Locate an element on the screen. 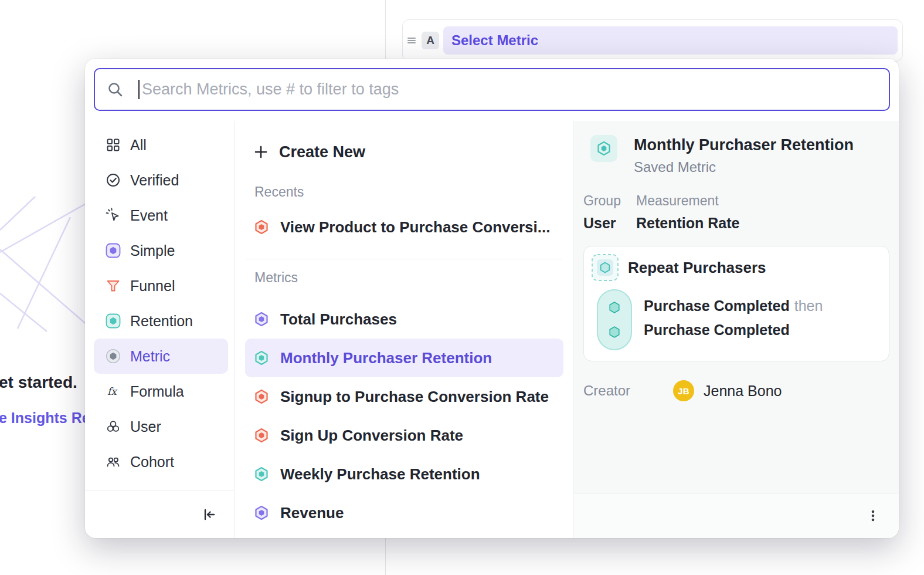  plus-icon is located at coordinates (261, 152).